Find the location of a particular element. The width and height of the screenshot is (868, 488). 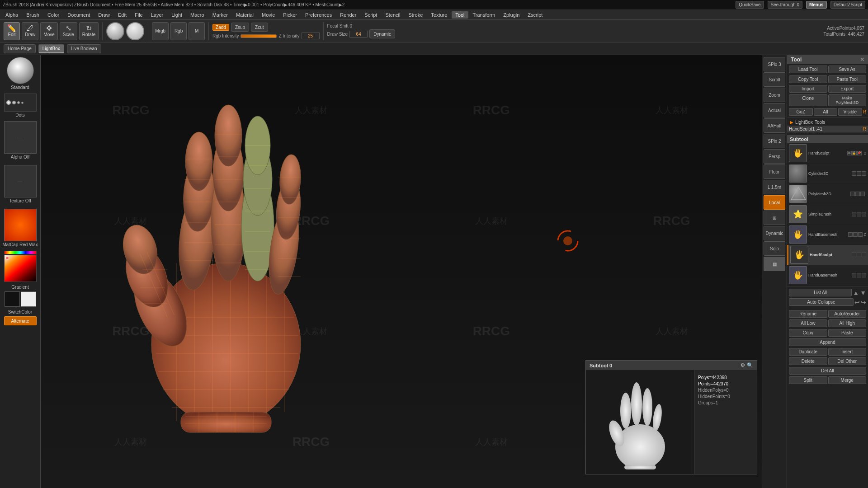

local-btn: Local is located at coordinates (774, 202).